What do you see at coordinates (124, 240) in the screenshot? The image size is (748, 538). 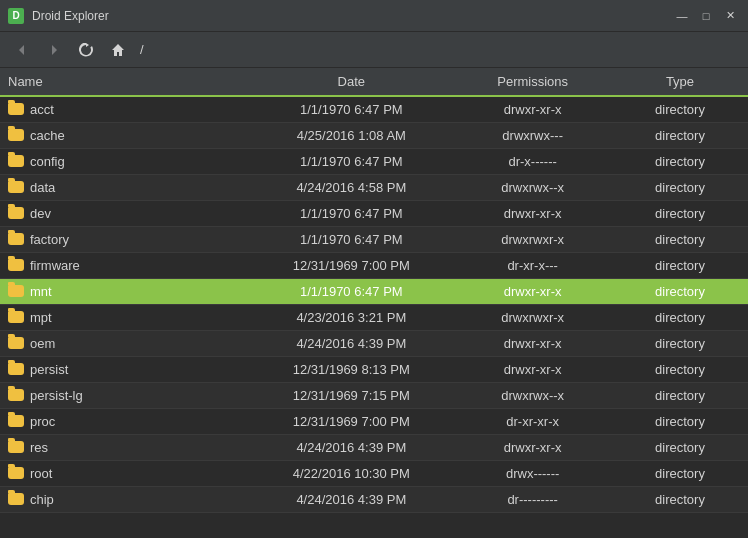 I see `cell-name: factory` at bounding box center [124, 240].